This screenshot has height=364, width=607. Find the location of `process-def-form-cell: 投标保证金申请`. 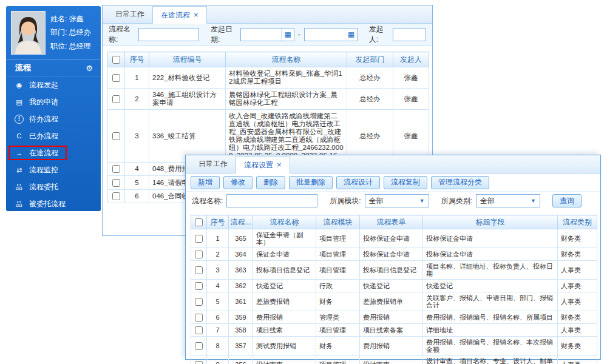

process-def-form-cell: 投标保证金申请 is located at coordinates (392, 239).